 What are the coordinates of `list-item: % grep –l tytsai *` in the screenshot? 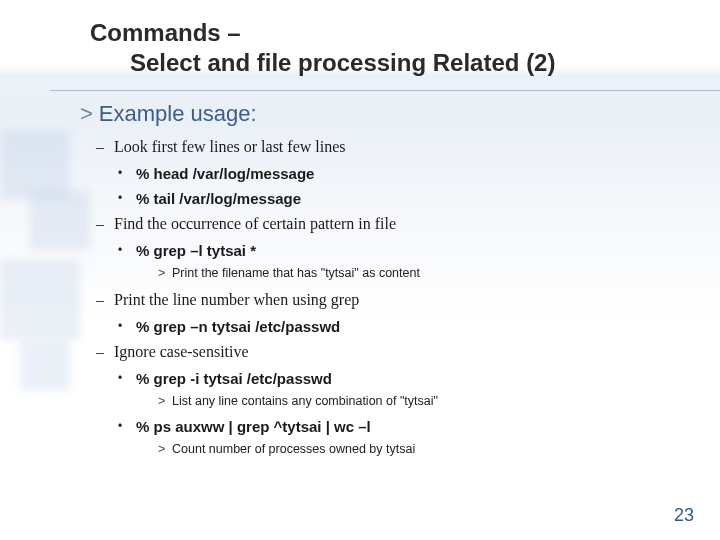 It's located at (394, 250).